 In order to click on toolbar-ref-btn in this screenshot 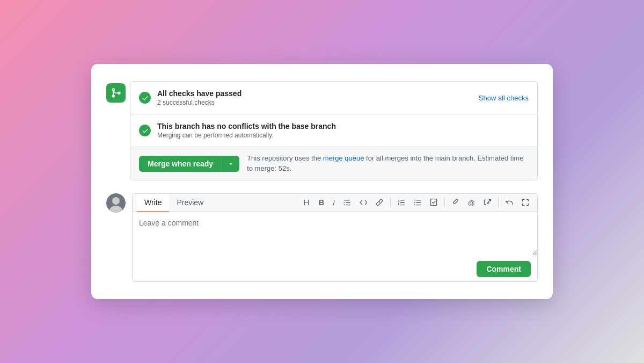, I will do `click(487, 202)`.